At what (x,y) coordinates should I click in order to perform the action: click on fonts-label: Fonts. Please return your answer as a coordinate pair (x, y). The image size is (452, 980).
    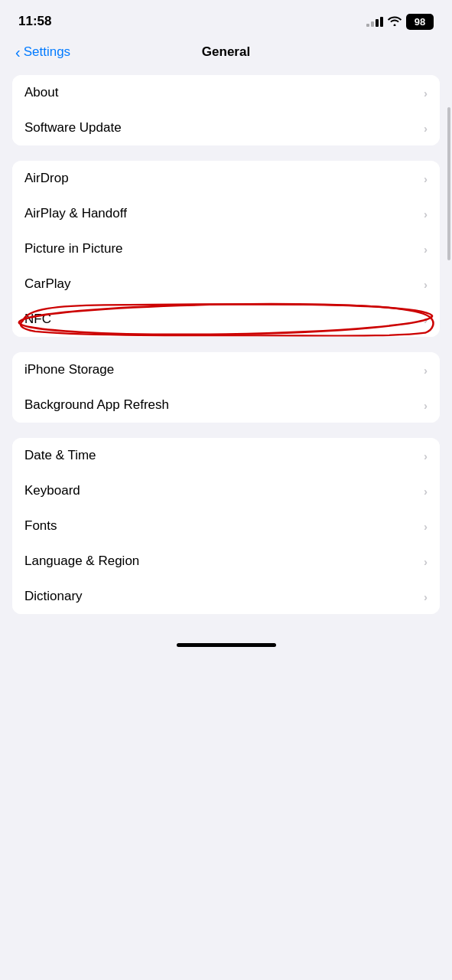
    Looking at the image, I should click on (41, 526).